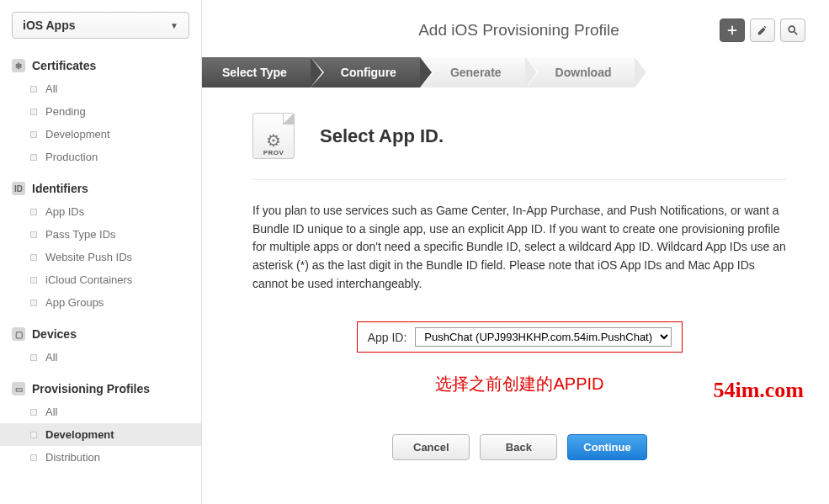 This screenshot has width=829, height=504. I want to click on sidebar-section-devices: ▢Devices, so click(101, 334).